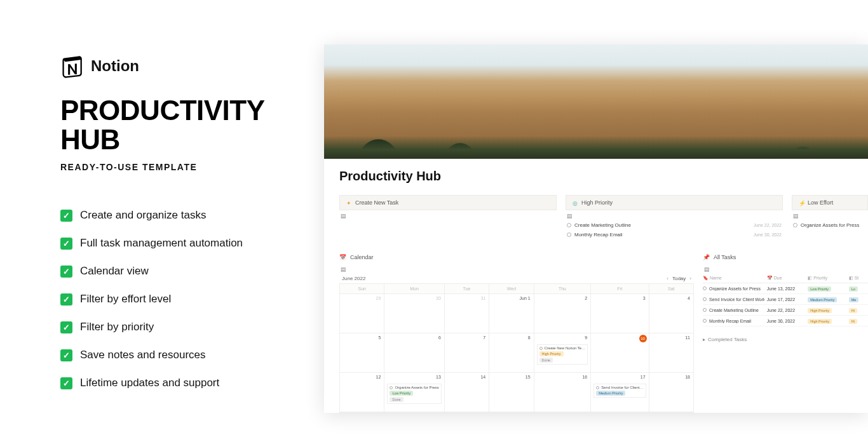 This screenshot has height=437, width=868. Describe the element at coordinates (735, 288) in the screenshot. I see `cell-name: Organize Assets for Press` at that location.